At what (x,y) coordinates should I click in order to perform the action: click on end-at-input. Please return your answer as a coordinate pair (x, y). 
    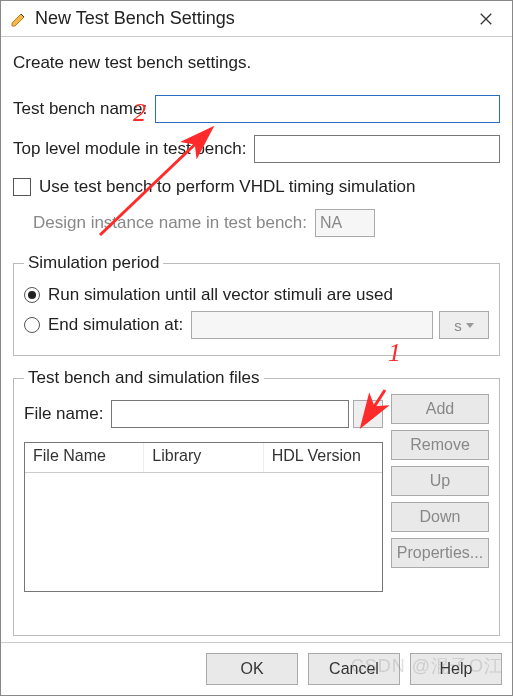
    Looking at the image, I should click on (312, 325).